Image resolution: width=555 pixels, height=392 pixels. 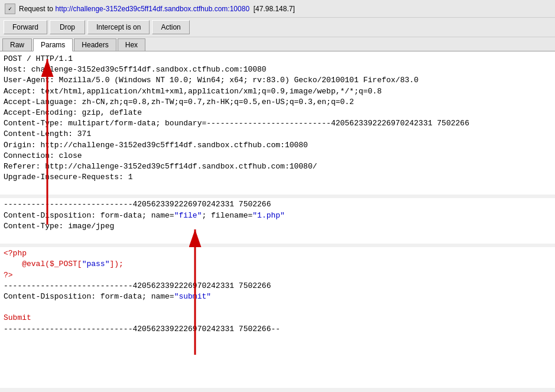 I want to click on http-body-part1: ----------------------------420562339222…, so click(x=278, y=221).